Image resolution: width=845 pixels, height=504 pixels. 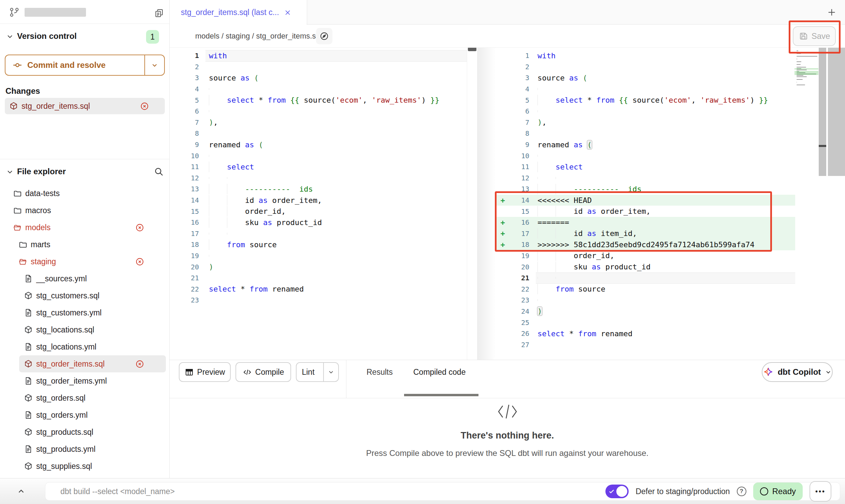 I want to click on commit-dropdown-button, so click(x=154, y=65).